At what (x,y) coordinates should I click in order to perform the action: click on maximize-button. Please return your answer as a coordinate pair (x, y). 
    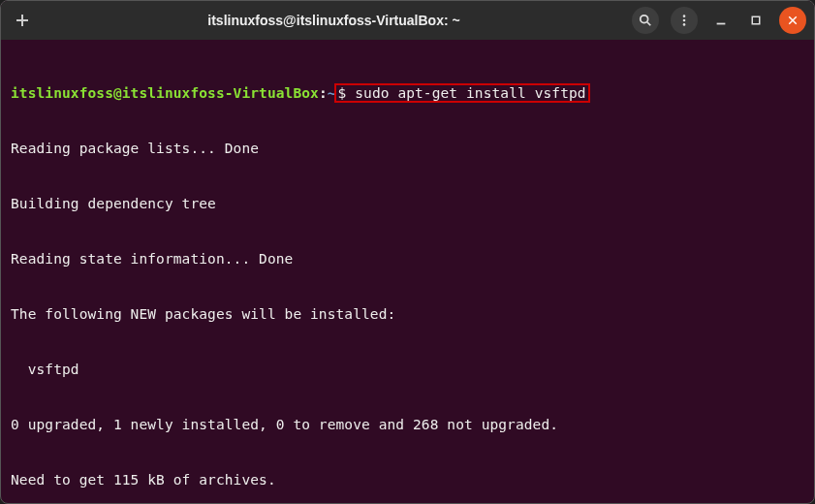
    Looking at the image, I should click on (756, 20).